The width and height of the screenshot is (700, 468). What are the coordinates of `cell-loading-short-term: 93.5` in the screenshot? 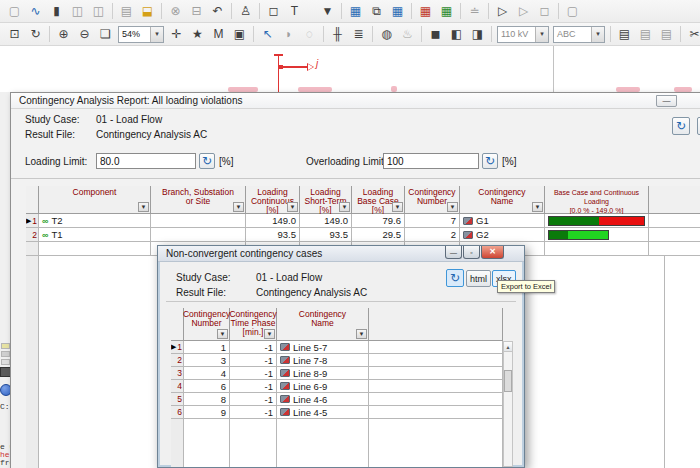 It's located at (326, 235).